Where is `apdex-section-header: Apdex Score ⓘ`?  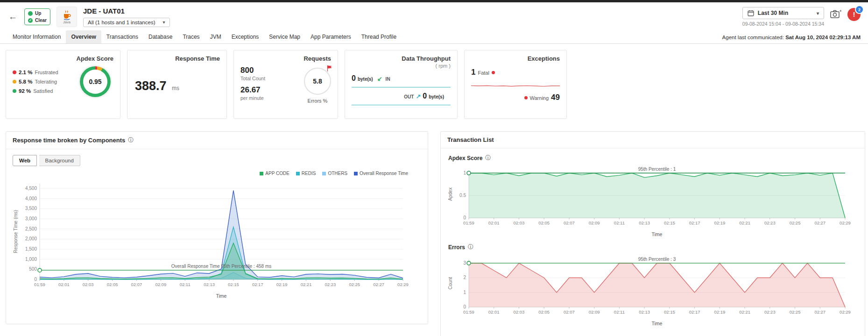 apdex-section-header: Apdex Score ⓘ is located at coordinates (653, 155).